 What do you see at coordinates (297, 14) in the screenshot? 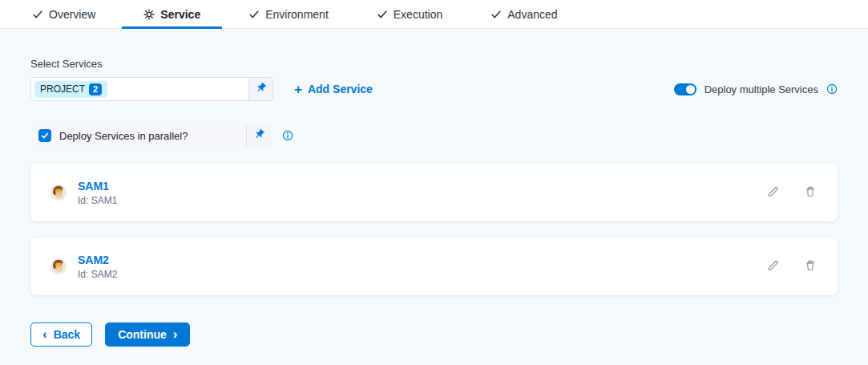
I see `tab-label: Environment` at bounding box center [297, 14].